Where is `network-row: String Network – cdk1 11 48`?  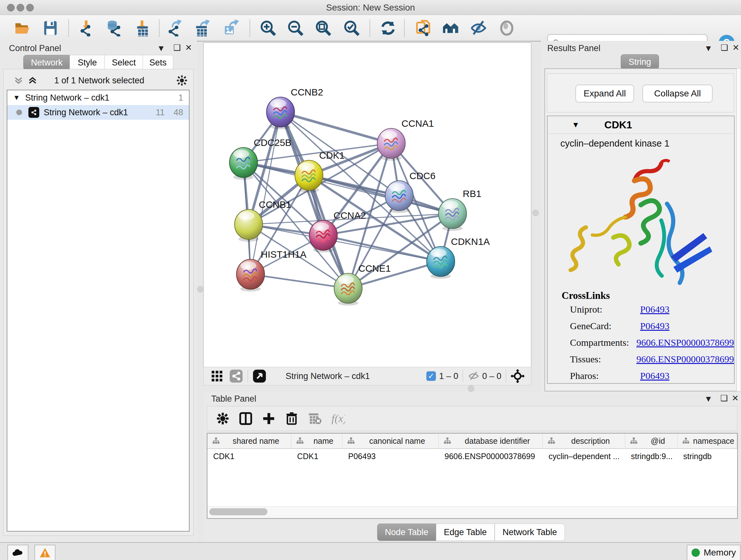 network-row: String Network – cdk1 11 48 is located at coordinates (98, 112).